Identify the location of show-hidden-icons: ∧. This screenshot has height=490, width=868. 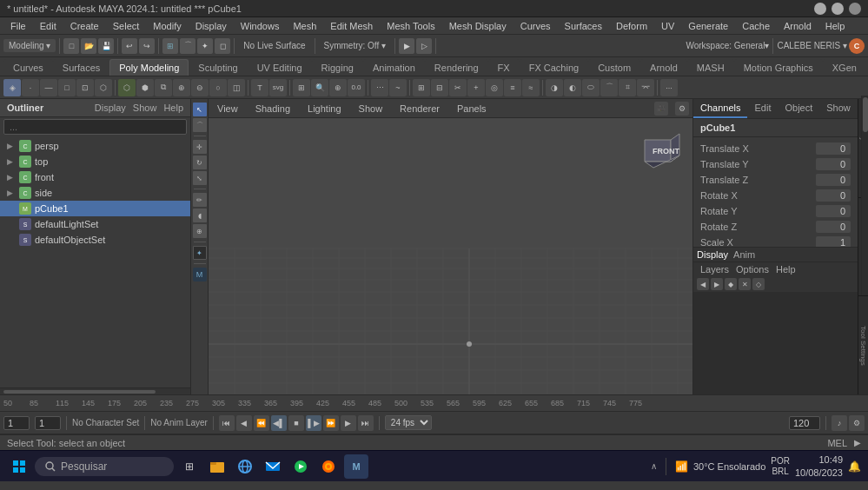
(653, 466).